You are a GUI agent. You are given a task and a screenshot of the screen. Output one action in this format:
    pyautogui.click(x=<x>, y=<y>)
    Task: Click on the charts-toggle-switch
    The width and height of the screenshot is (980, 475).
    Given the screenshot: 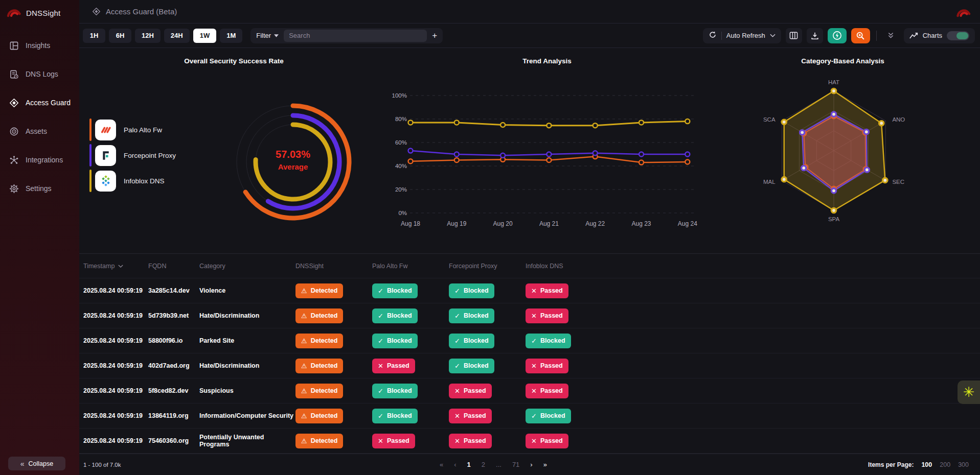 What is the action you would take?
    pyautogui.click(x=958, y=36)
    